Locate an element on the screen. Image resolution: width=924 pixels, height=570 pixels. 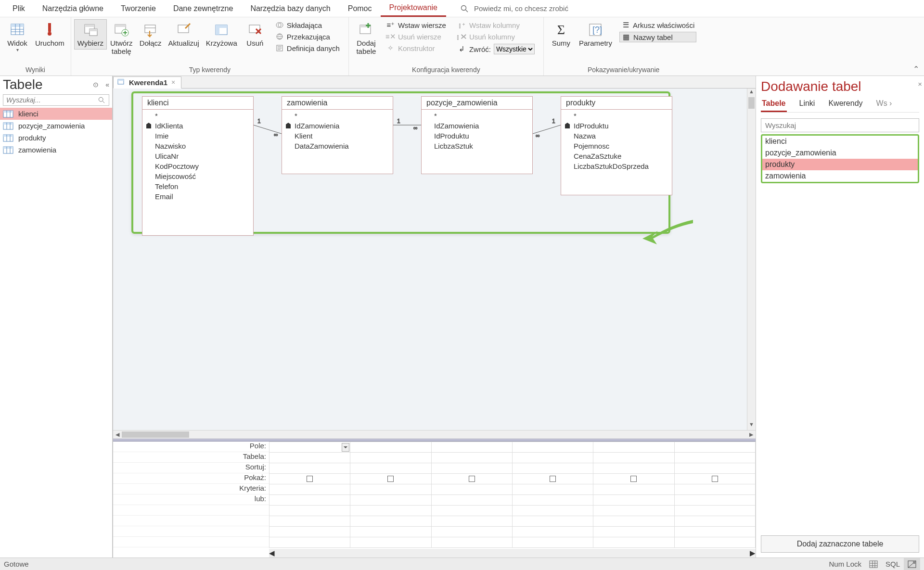
canvas-hscroll: ◀ ▶ is located at coordinates (434, 434).